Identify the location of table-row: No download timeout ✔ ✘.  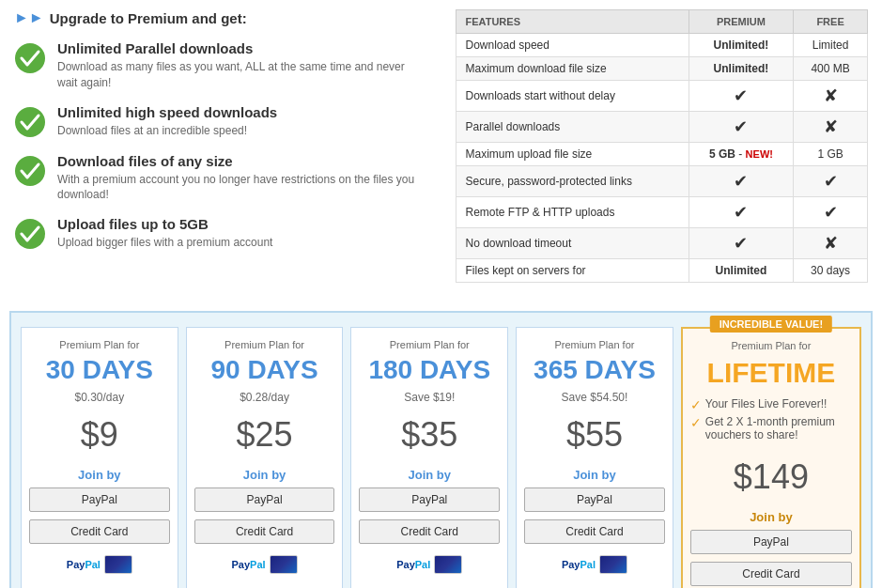
(661, 244).